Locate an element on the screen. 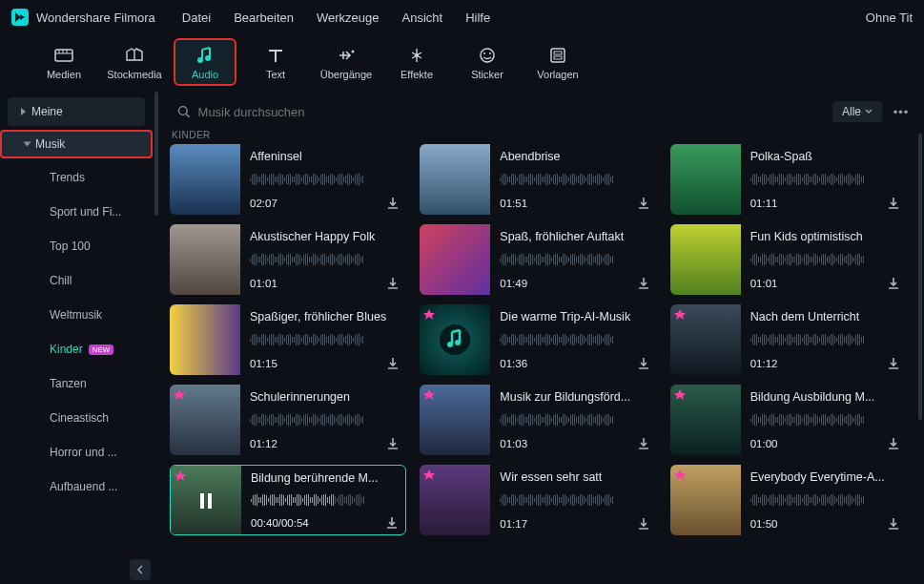 Image resolution: width=924 pixels, height=584 pixels. track-card: Fun Kids optimistisch01:01 is located at coordinates (789, 260).